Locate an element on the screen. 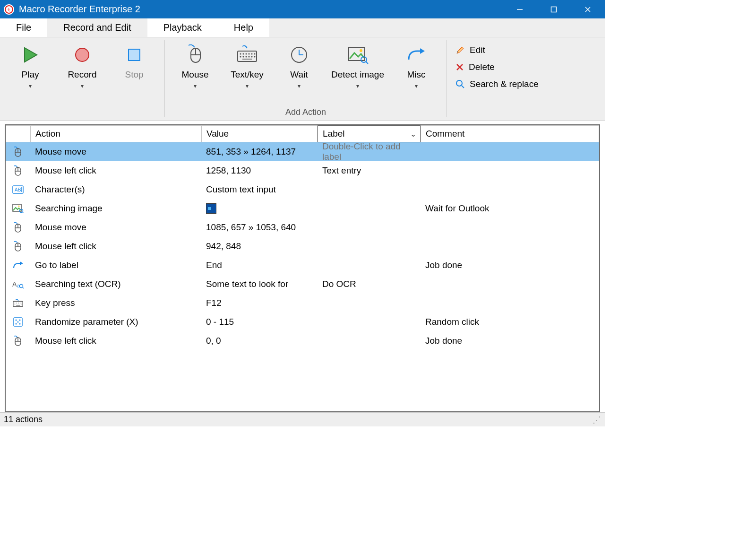  maximize-button is located at coordinates (554, 9).